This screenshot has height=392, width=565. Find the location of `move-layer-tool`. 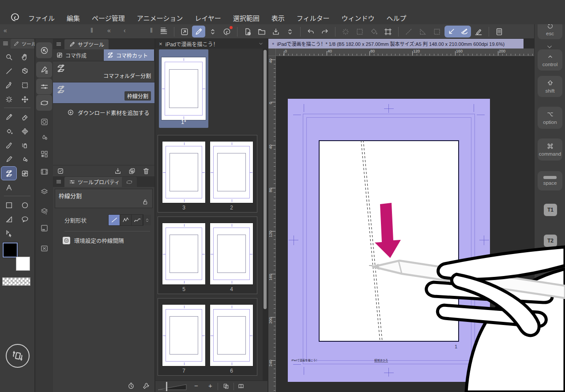

move-layer-tool is located at coordinates (25, 99).